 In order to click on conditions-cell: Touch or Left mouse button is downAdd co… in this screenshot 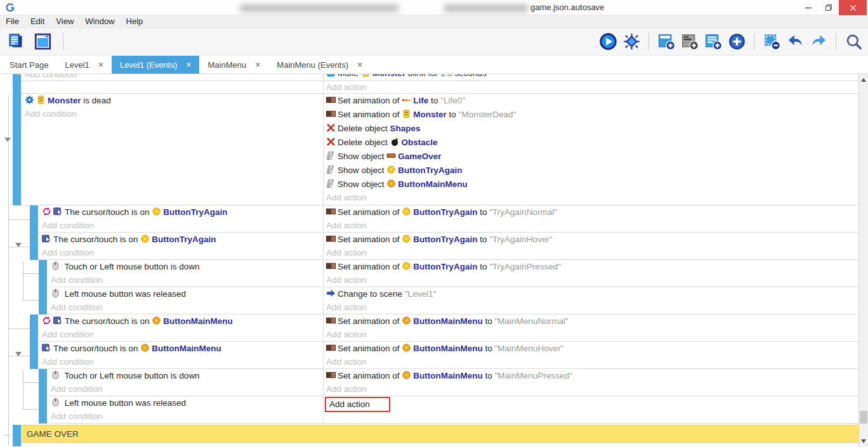, I will do `click(185, 383)`.